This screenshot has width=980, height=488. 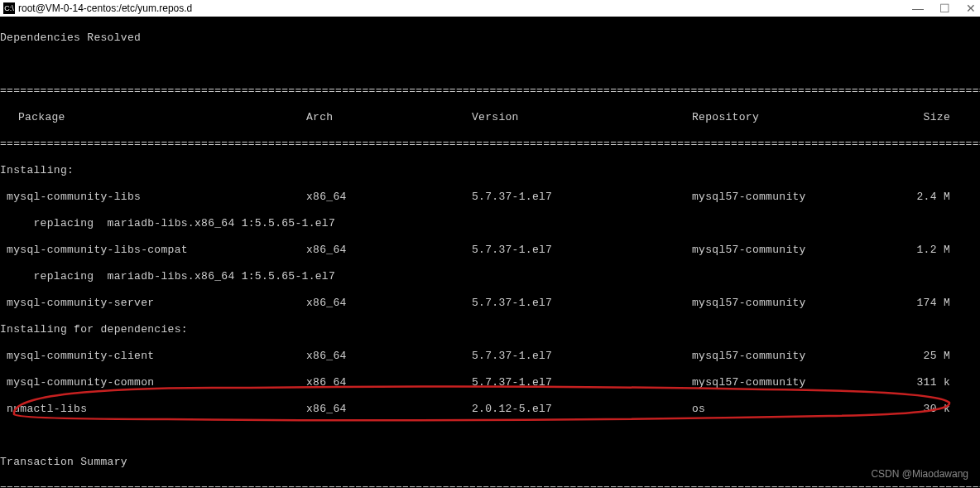 What do you see at coordinates (582, 118) in the screenshot?
I see `header-version: Version` at bounding box center [582, 118].